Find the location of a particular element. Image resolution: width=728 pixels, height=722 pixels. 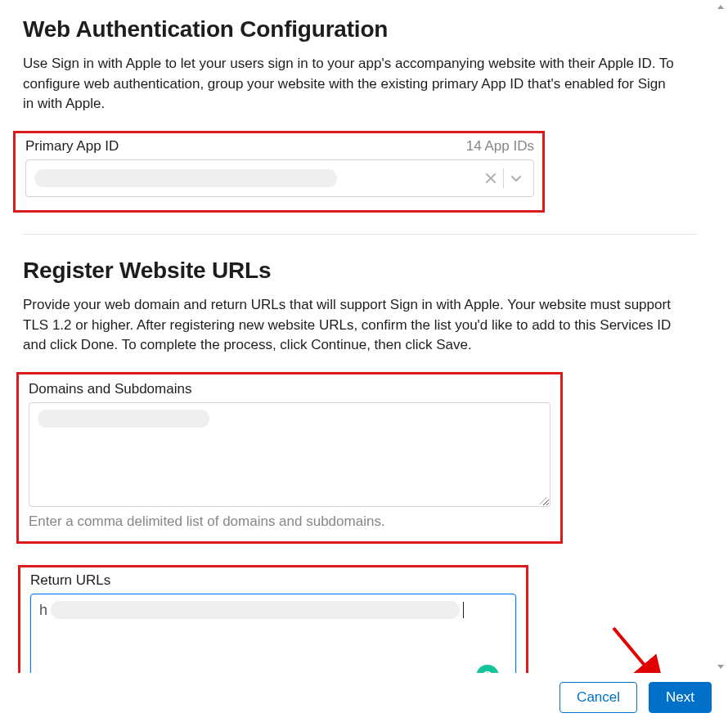

chevron-down-icon is located at coordinates (516, 178).